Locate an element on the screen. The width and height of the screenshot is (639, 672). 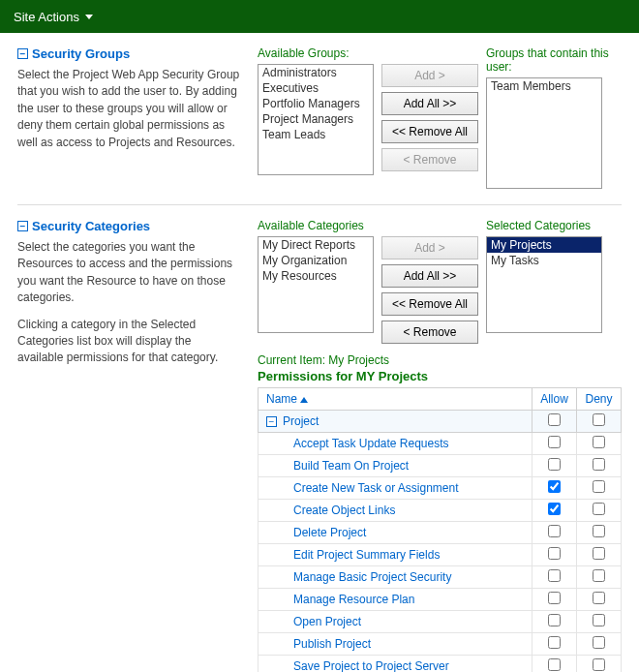
permission-name: Build Team On Project is located at coordinates (395, 467).